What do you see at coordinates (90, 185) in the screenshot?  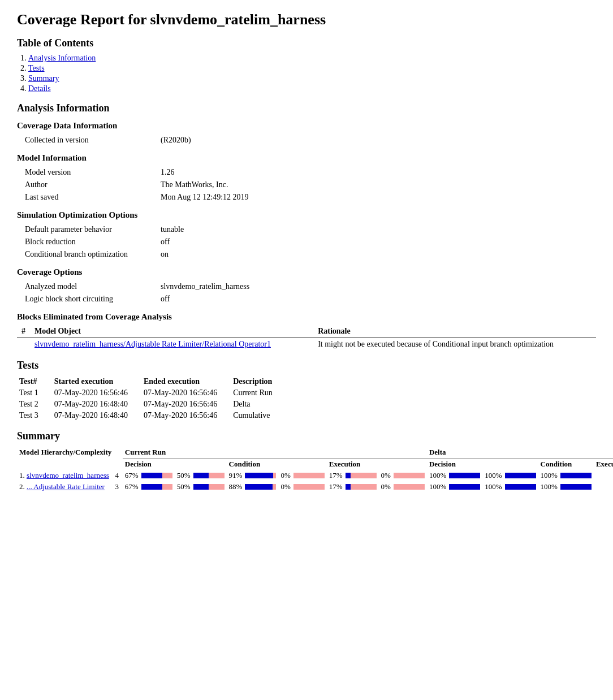 I see `author-label: Author` at bounding box center [90, 185].